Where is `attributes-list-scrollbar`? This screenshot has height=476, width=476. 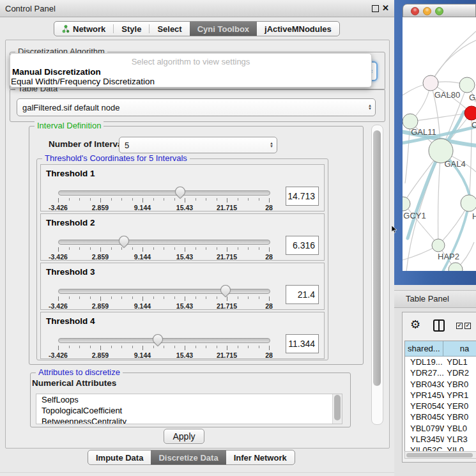 attributes-list-scrollbar is located at coordinates (337, 409).